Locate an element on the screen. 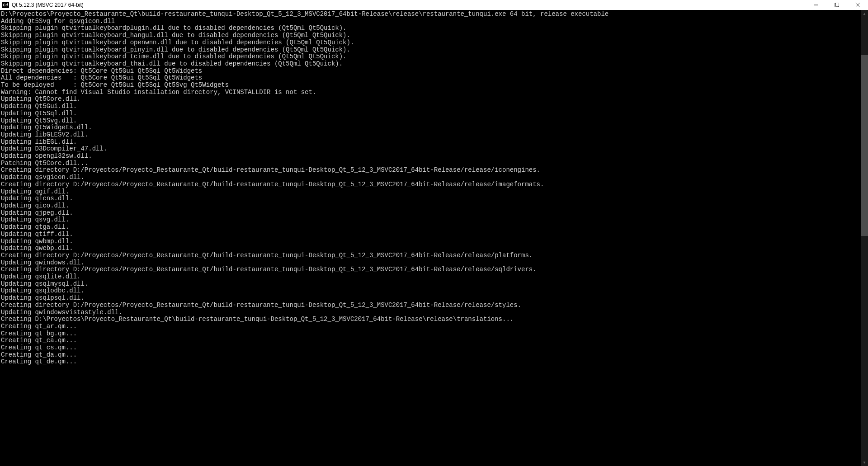 The height and width of the screenshot is (466, 868). console-line: Updating libEGL.dll. is located at coordinates (434, 142).